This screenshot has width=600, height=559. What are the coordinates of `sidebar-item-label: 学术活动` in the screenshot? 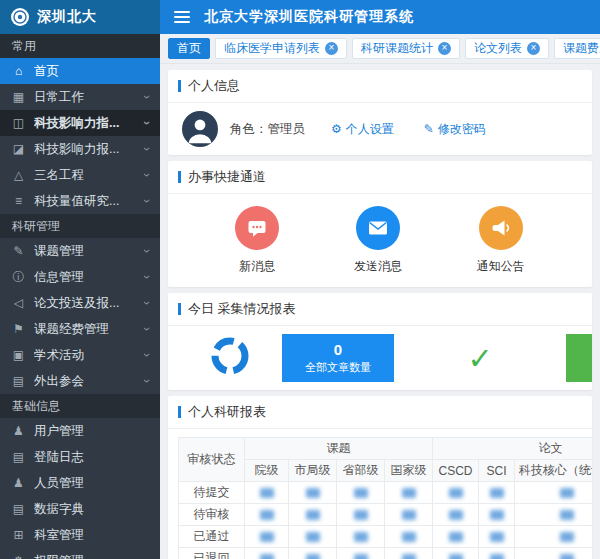 It's located at (86, 356).